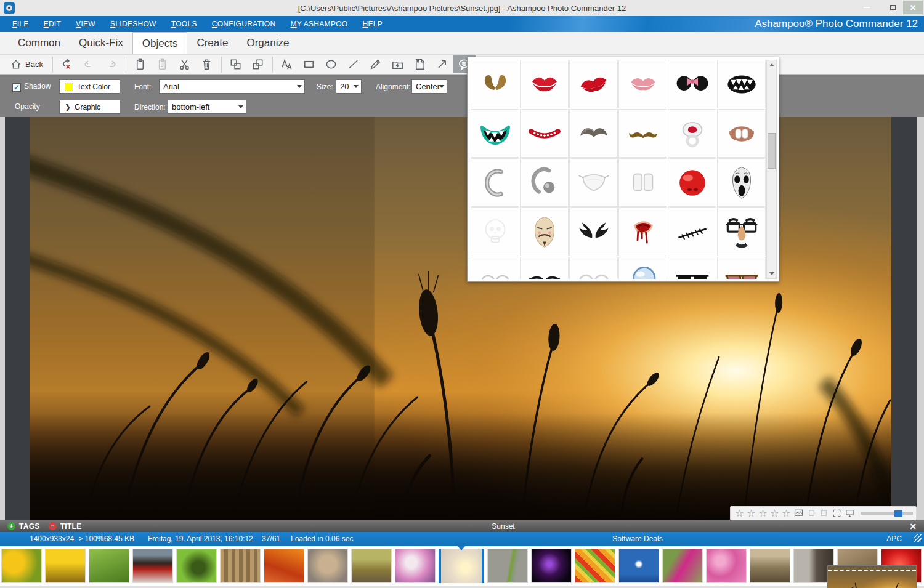 The height and width of the screenshot is (588, 924). I want to click on back-button: Back, so click(26, 64).